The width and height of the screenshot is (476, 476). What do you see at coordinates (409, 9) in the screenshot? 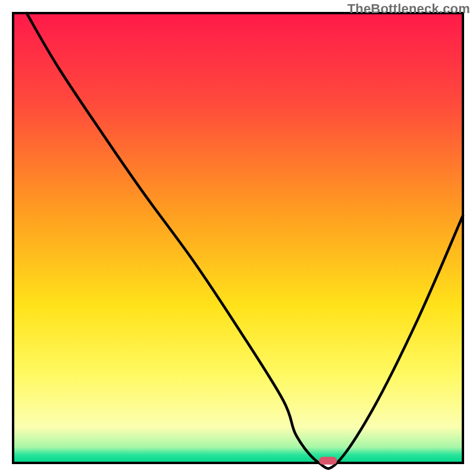
I see `watermark-text: TheBottleneck.com` at bounding box center [409, 9].